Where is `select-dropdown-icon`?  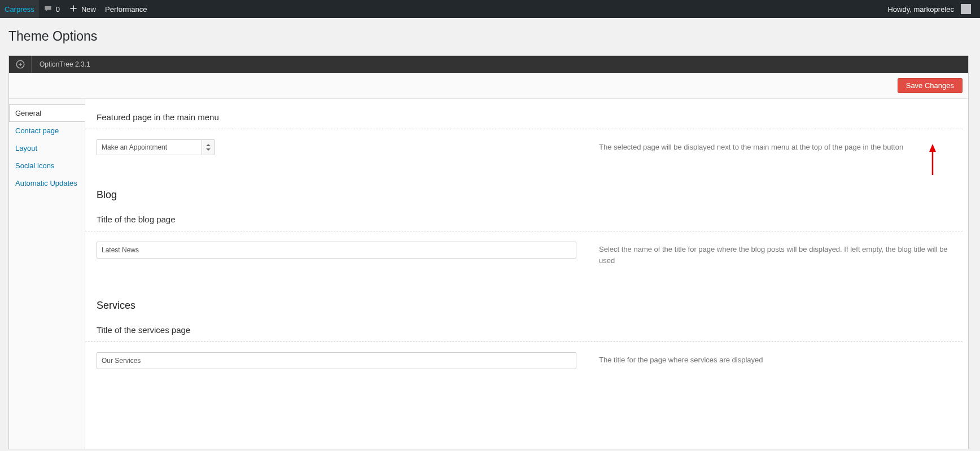 select-dropdown-icon is located at coordinates (208, 147).